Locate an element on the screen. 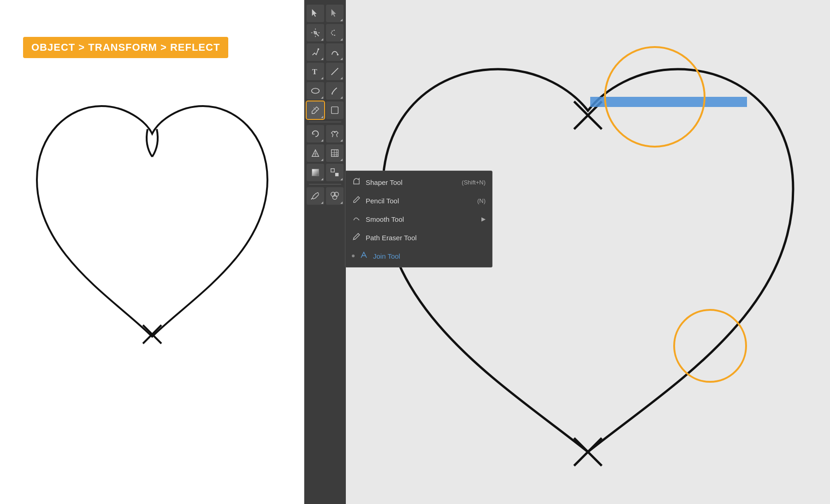 Image resolution: width=830 pixels, height=504 pixels. perspective-tool-button is located at coordinates (315, 153).